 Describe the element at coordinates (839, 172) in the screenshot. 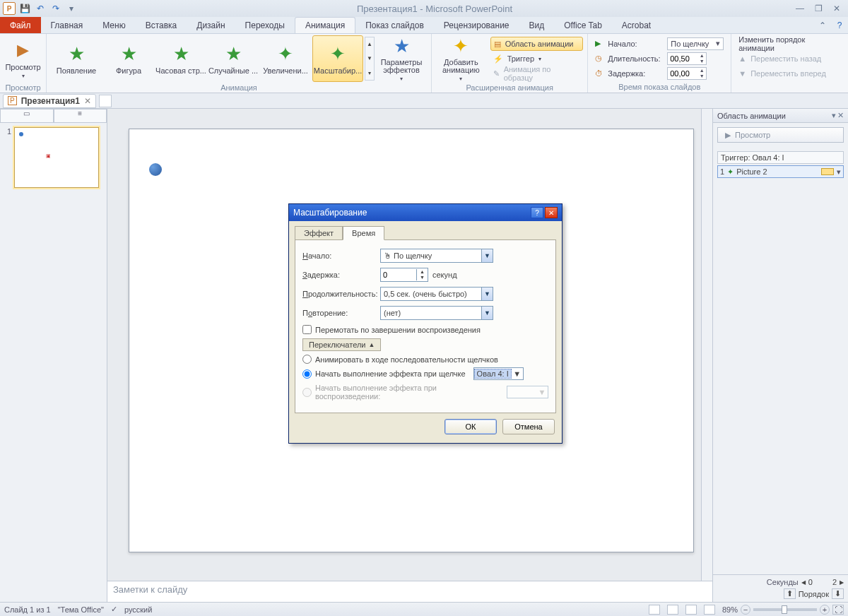

I see `item-dropdown-icon: ▾` at that location.